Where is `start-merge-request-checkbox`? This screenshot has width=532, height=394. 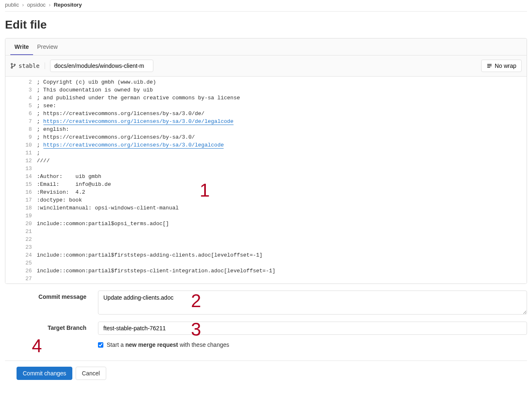 start-merge-request-checkbox is located at coordinates (101, 345).